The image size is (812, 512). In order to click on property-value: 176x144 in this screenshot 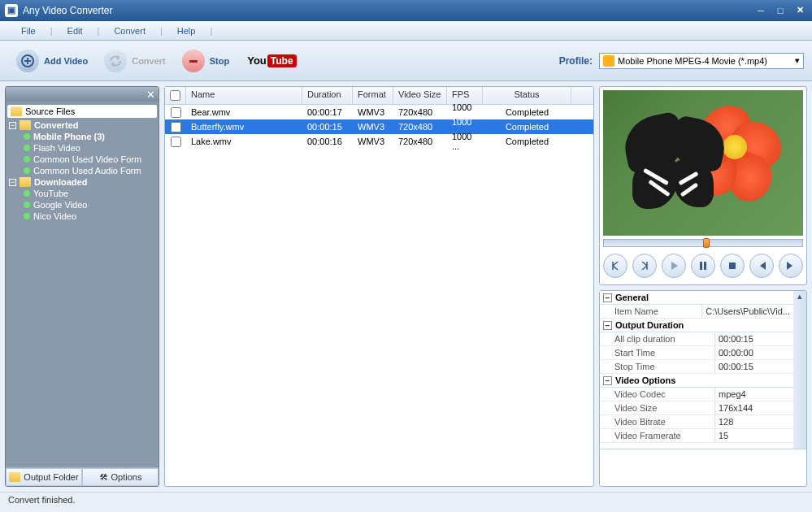, I will do `click(754, 408)`.